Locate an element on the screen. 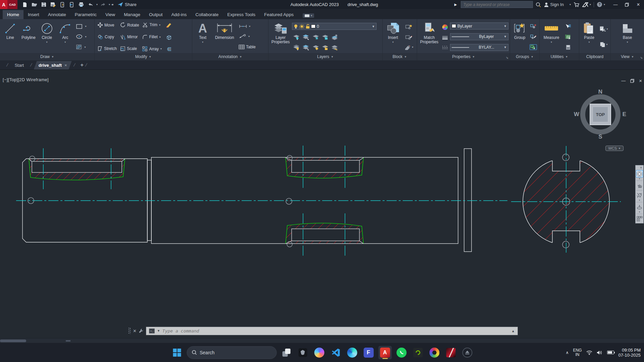 This screenshot has height=362, width=644. viewcube-top-face: TOP is located at coordinates (600, 114).